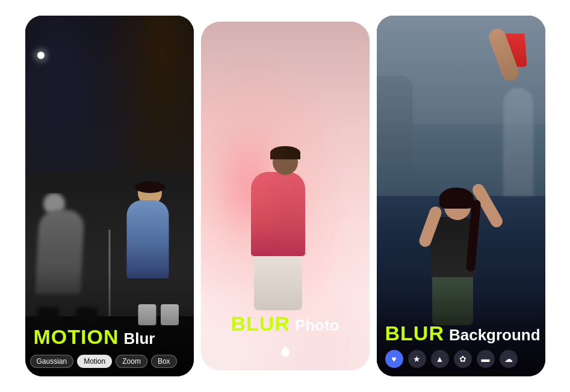 This screenshot has height=392, width=570. I want to click on icon-star: ★, so click(417, 359).